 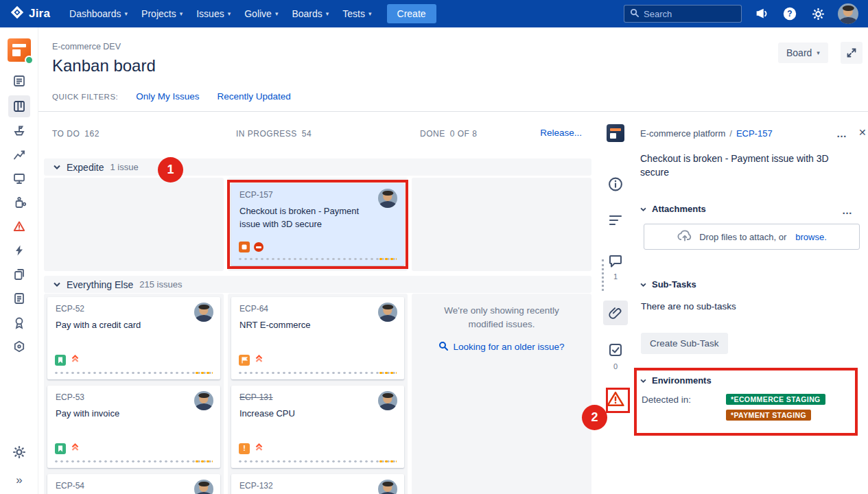 I want to click on issue-key: ECP-52, so click(x=70, y=309).